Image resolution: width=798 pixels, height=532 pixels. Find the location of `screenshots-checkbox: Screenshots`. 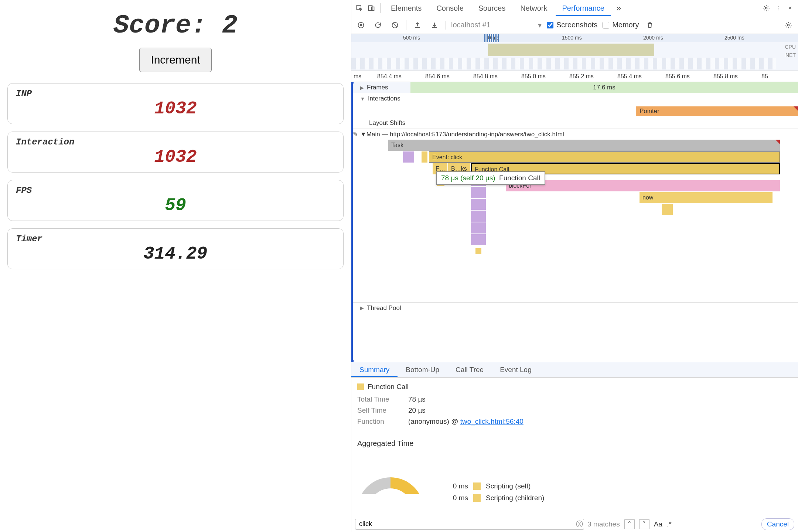

screenshots-checkbox: Screenshots is located at coordinates (572, 25).